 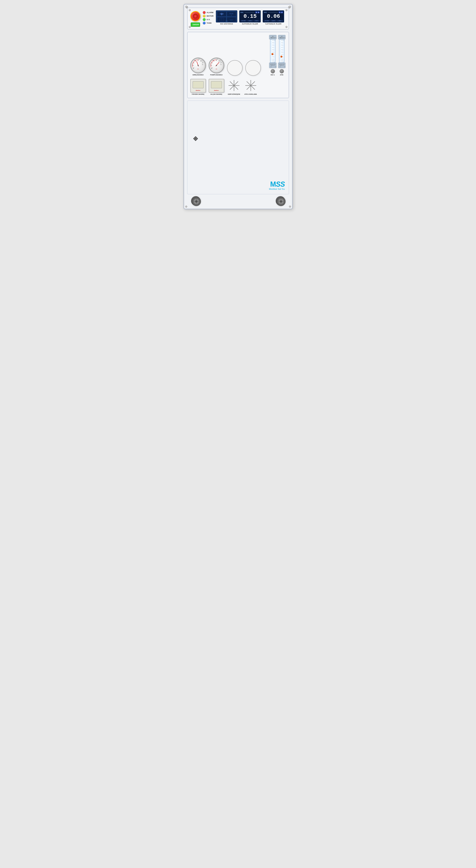 What do you see at coordinates (216, 85) in the screenshot?
I see `alcak-basinc-screen` at bounding box center [216, 85].